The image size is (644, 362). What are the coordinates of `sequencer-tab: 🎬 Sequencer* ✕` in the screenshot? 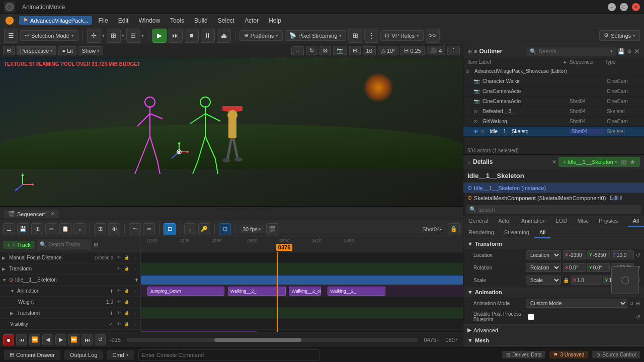 It's located at (31, 214).